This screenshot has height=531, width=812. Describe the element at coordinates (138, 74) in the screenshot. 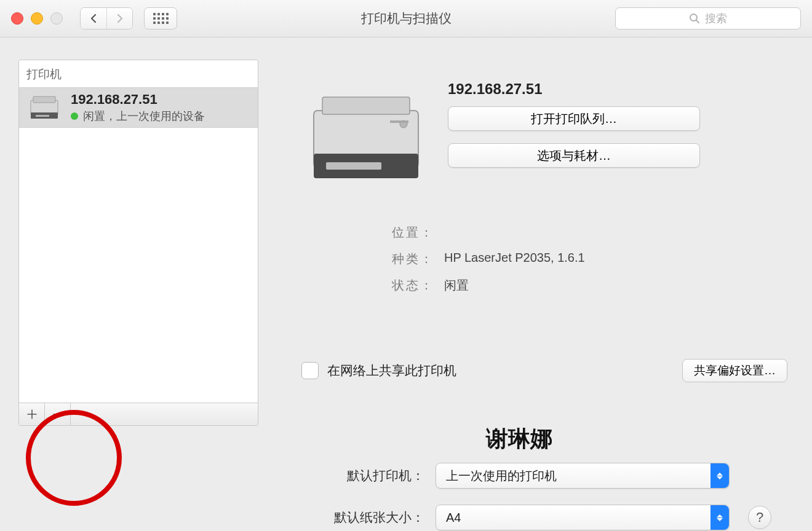

I see `printer-list-header: 打印机` at that location.